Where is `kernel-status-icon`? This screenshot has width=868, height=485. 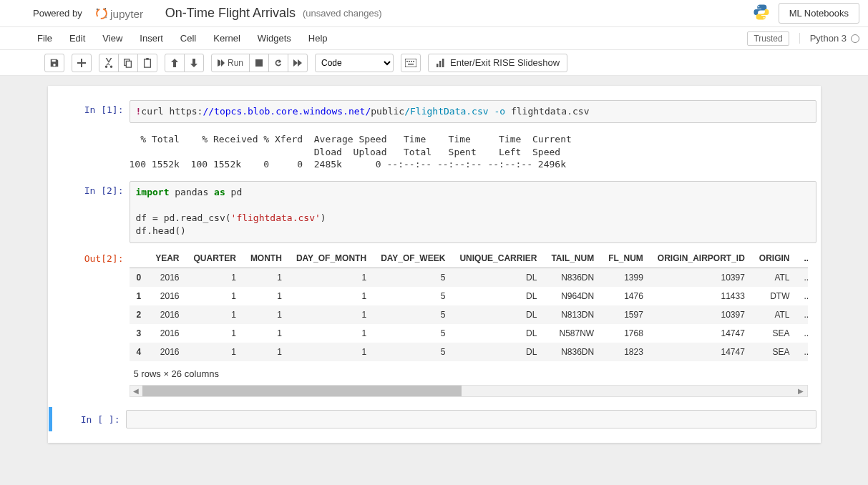
kernel-status-icon is located at coordinates (855, 39).